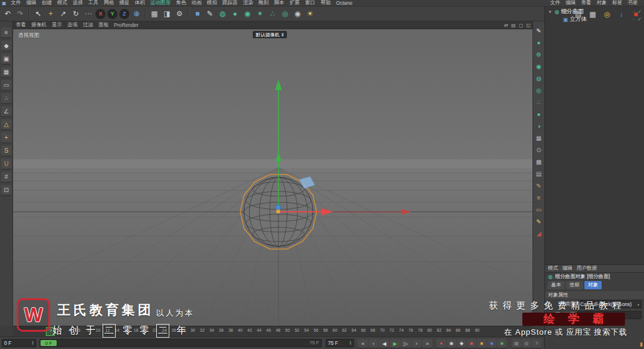  I want to click on octane-download-icon: ↓, so click(621, 14).